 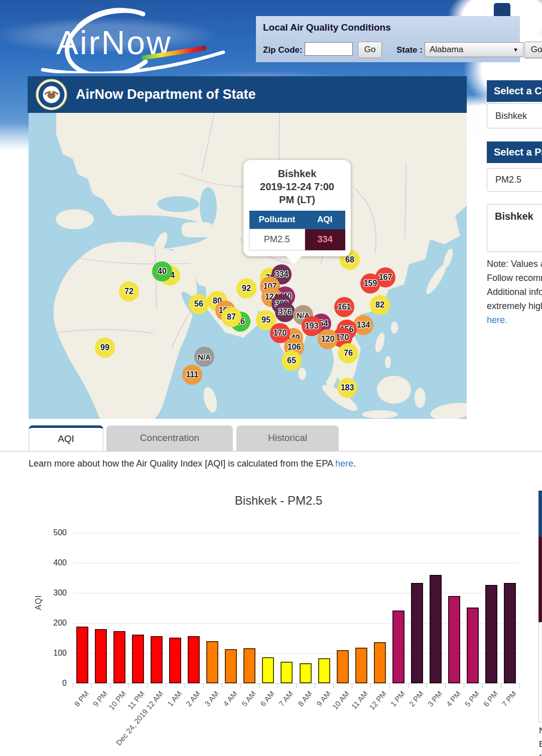 What do you see at coordinates (454, 699) in the screenshot?
I see `x-tick-label: 4 PM` at bounding box center [454, 699].